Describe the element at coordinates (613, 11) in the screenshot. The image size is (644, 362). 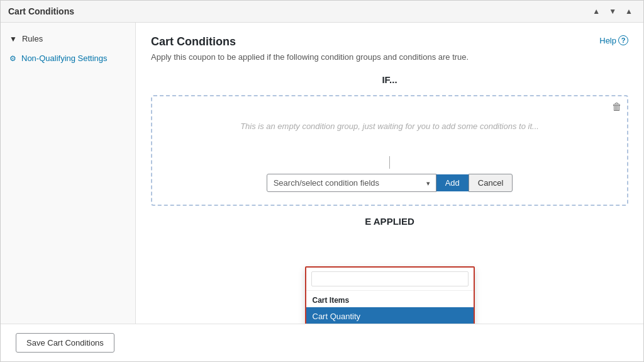
I see `titlebar-controls: ▲ ▼ ▲` at that location.